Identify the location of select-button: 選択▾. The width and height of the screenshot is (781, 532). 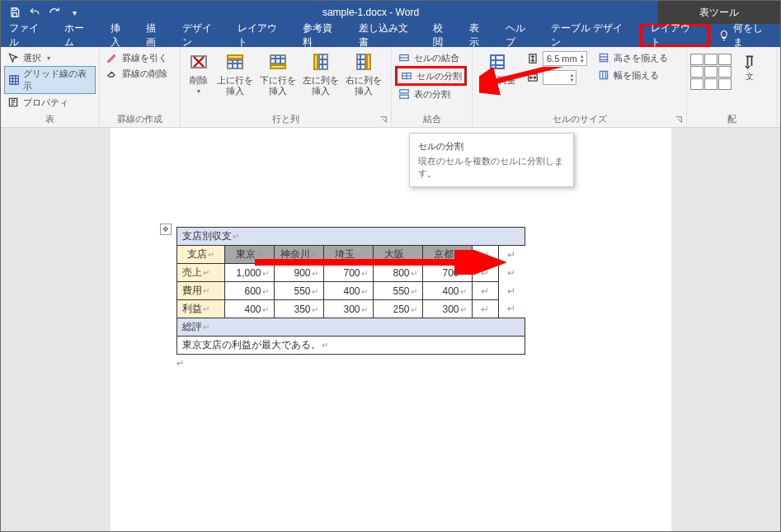
(49, 58).